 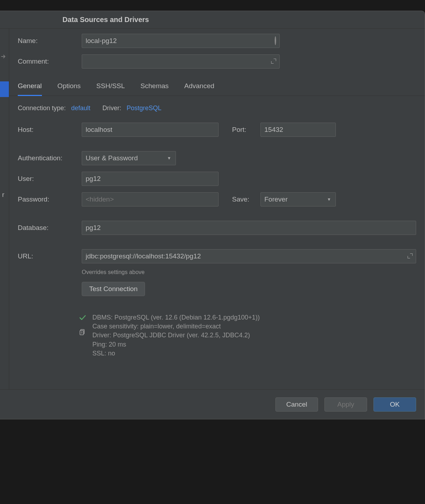 What do you see at coordinates (106, 20) in the screenshot?
I see `dialog-title: Data Sources and Drivers` at bounding box center [106, 20].